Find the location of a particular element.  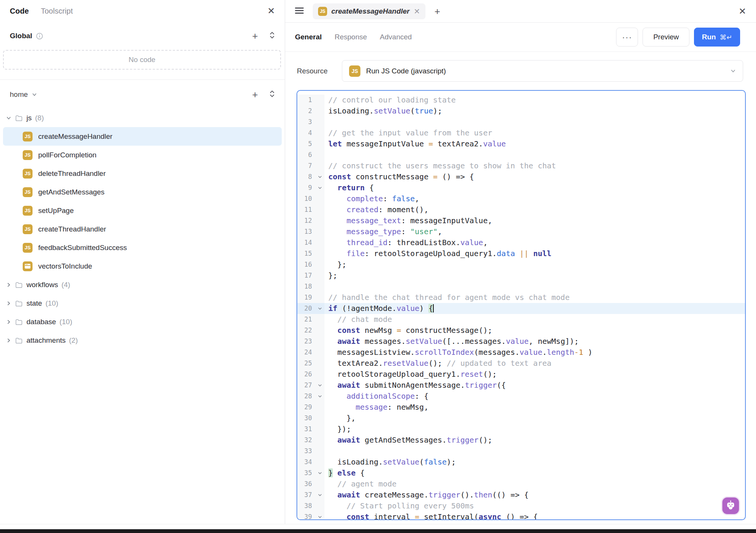

tree-item: JSfeedbackSubmittedSuccess is located at coordinates (142, 247).